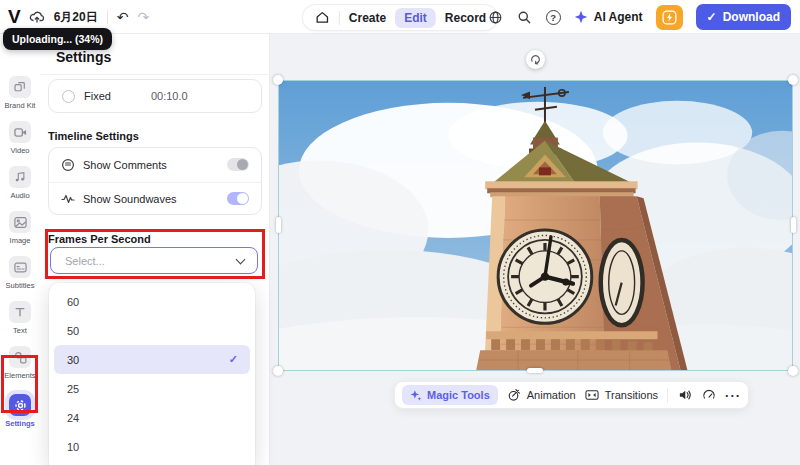  I want to click on top-bar: V 6月20日 ↶ ↷ Create Edit Record, so click(400, 17).